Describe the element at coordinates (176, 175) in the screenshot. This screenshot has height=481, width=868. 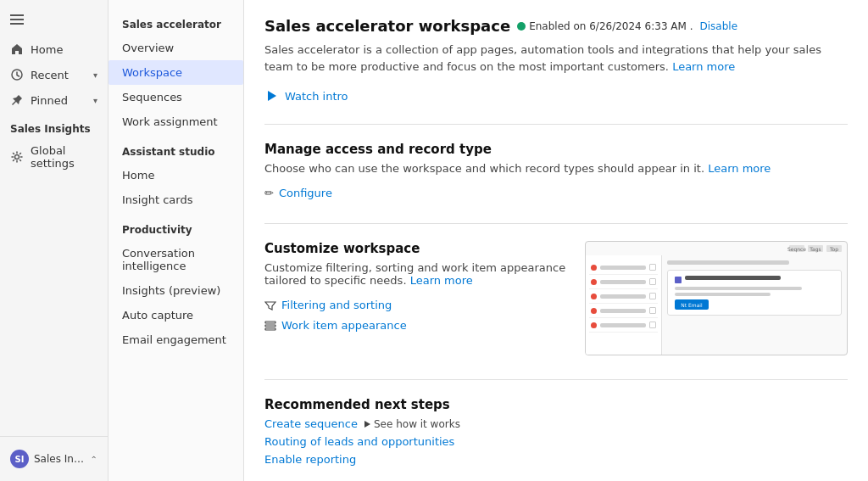
I see `sidebar-item-home-as: Home` at that location.